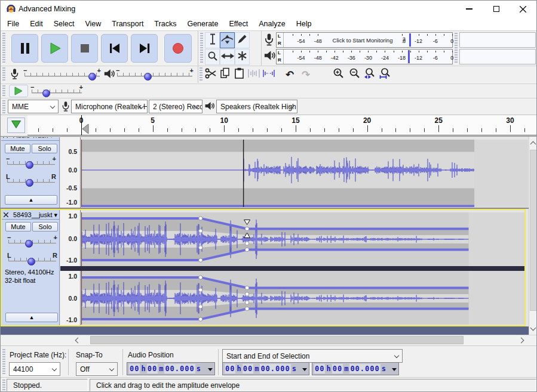 The height and width of the screenshot is (392, 537). What do you see at coordinates (304, 24) in the screenshot?
I see `menu-item-help: Help` at bounding box center [304, 24].